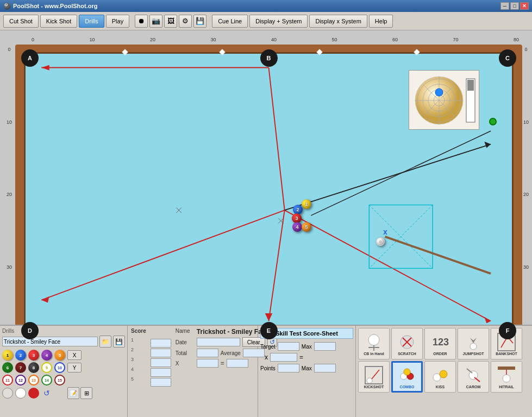 This screenshot has height=417, width=532. What do you see at coordinates (9, 194) in the screenshot?
I see `left-ruler: 0 10 20 30 40` at bounding box center [9, 194].